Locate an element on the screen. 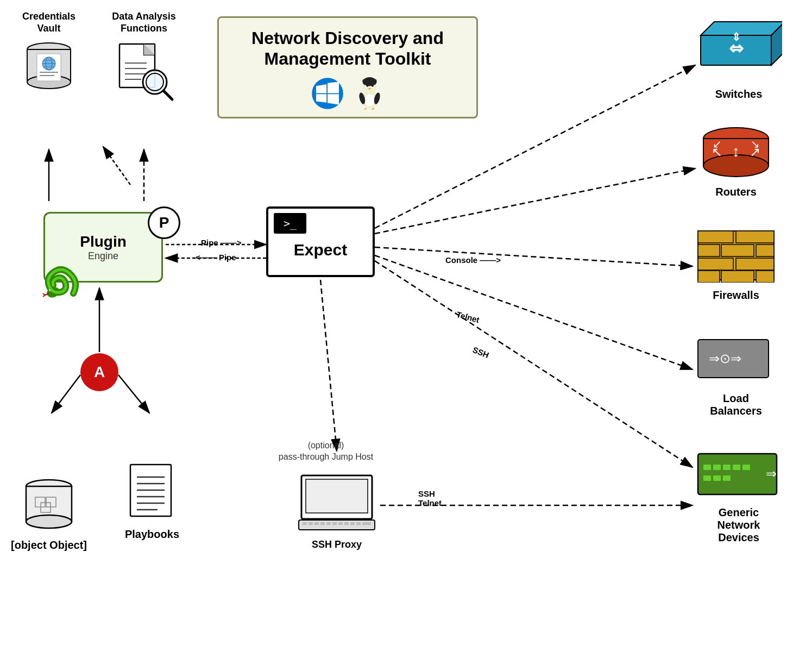 This screenshot has height=664, width=812. playbooks-icon is located at coordinates (152, 492).